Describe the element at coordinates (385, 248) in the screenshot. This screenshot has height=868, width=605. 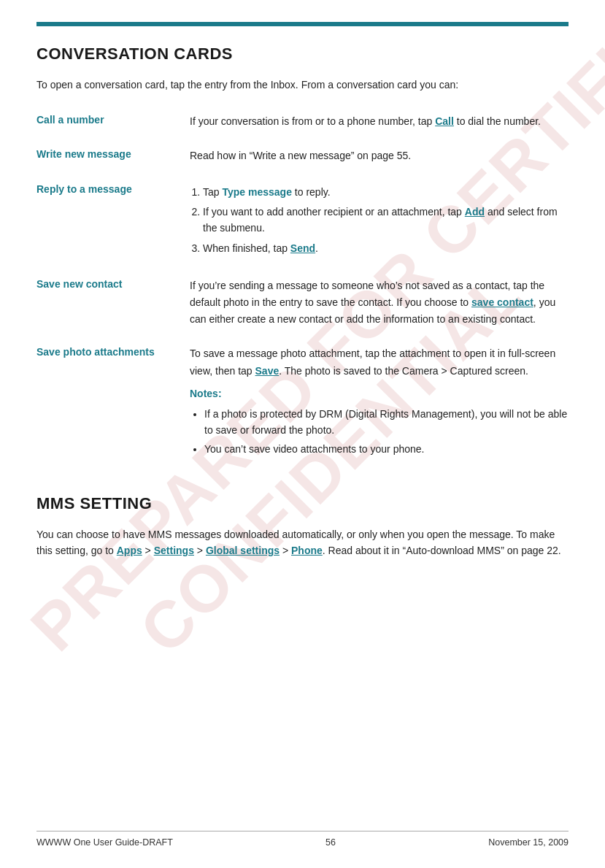
I see `reply-step-3: When finished, tap Send.` at that location.